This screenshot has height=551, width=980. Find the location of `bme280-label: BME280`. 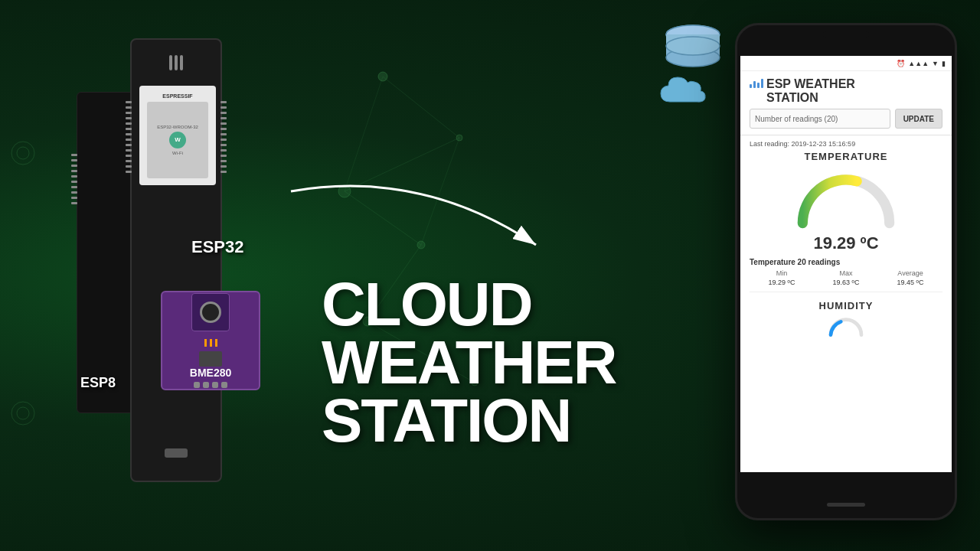

bme280-label: BME280 is located at coordinates (211, 373).